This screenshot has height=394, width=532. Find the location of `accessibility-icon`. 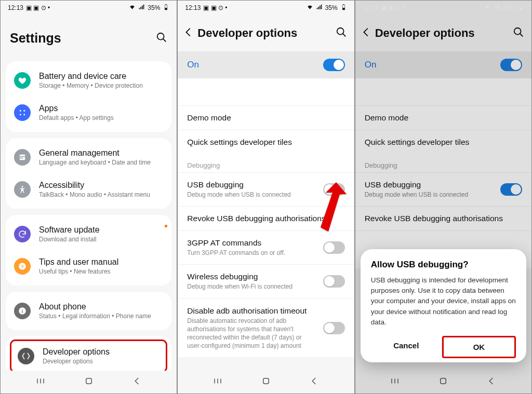

accessibility-icon is located at coordinates (22, 189).